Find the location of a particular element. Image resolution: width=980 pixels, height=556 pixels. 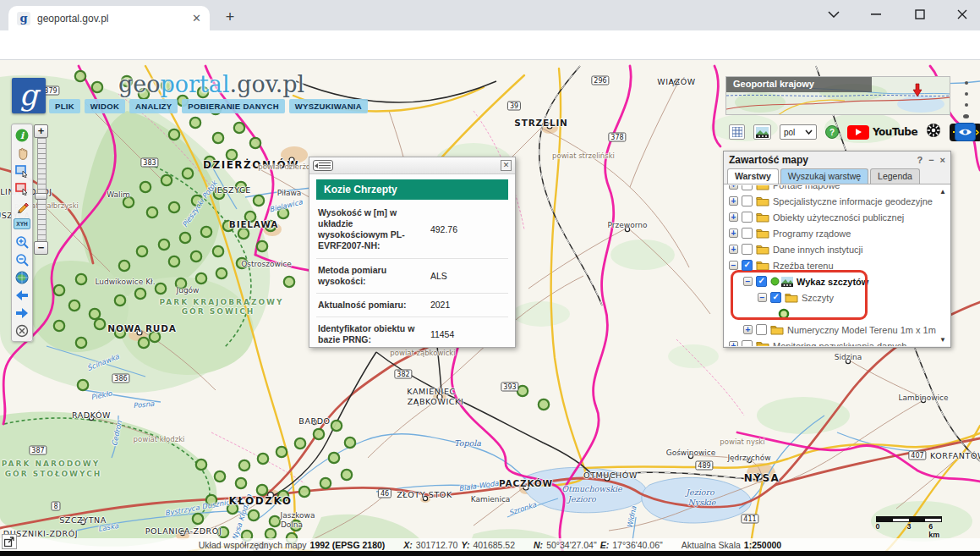

menu-analizy: ANALIZY is located at coordinates (154, 107).